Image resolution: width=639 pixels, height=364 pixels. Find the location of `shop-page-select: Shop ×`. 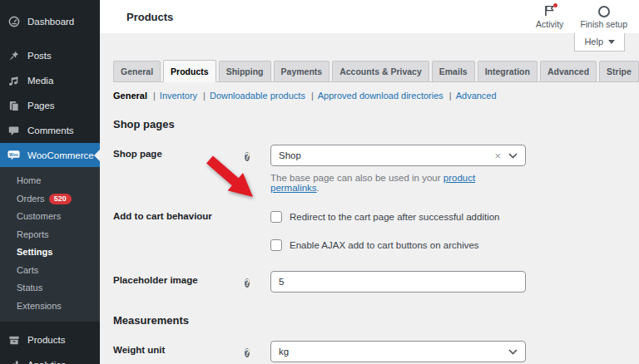

shop-page-select: Shop × is located at coordinates (398, 155).